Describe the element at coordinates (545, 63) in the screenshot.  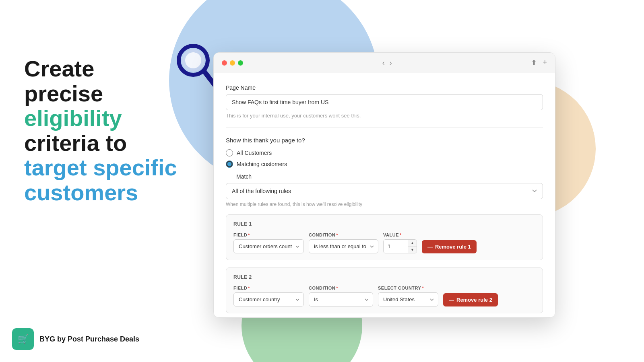
I see `add-tab-button: +` at that location.